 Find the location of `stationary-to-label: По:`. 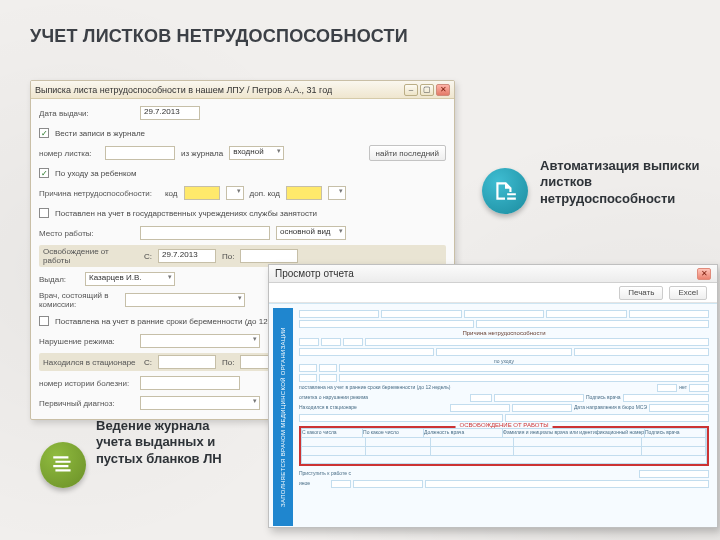

stationary-to-label: По: is located at coordinates (228, 362).